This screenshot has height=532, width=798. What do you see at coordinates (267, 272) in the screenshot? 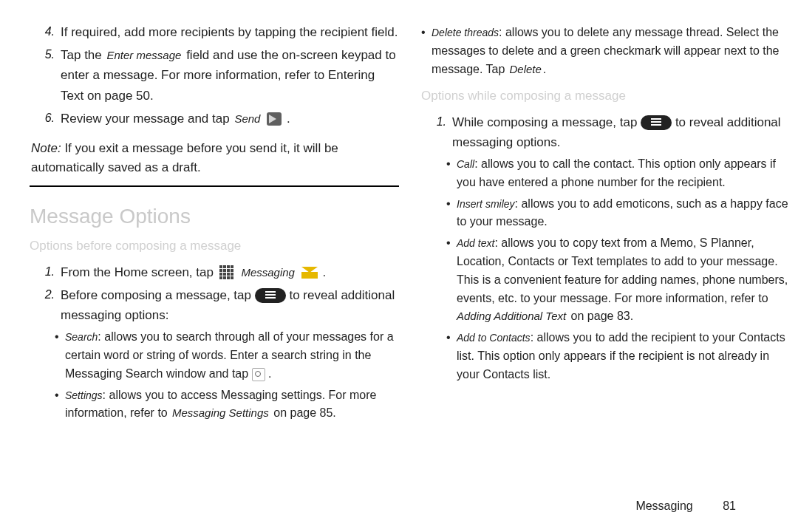
I see `term-messaging: Messaging` at bounding box center [267, 272].